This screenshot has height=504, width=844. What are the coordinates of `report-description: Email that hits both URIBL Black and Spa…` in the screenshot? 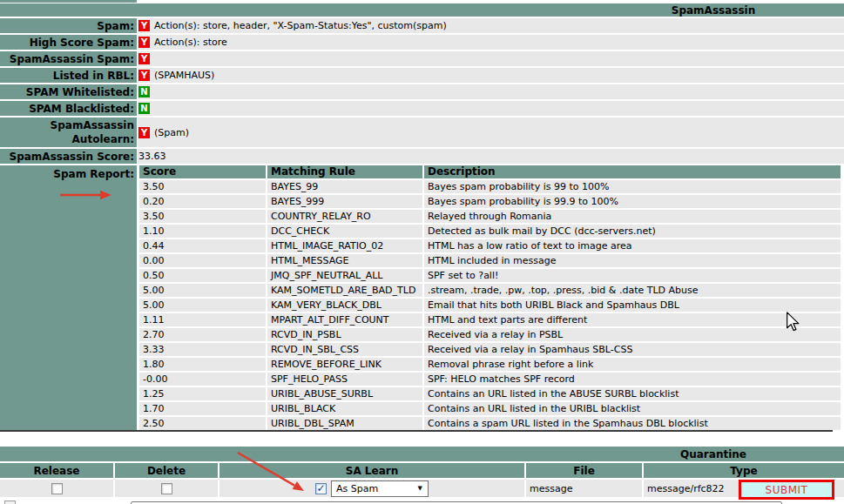 It's located at (632, 305).